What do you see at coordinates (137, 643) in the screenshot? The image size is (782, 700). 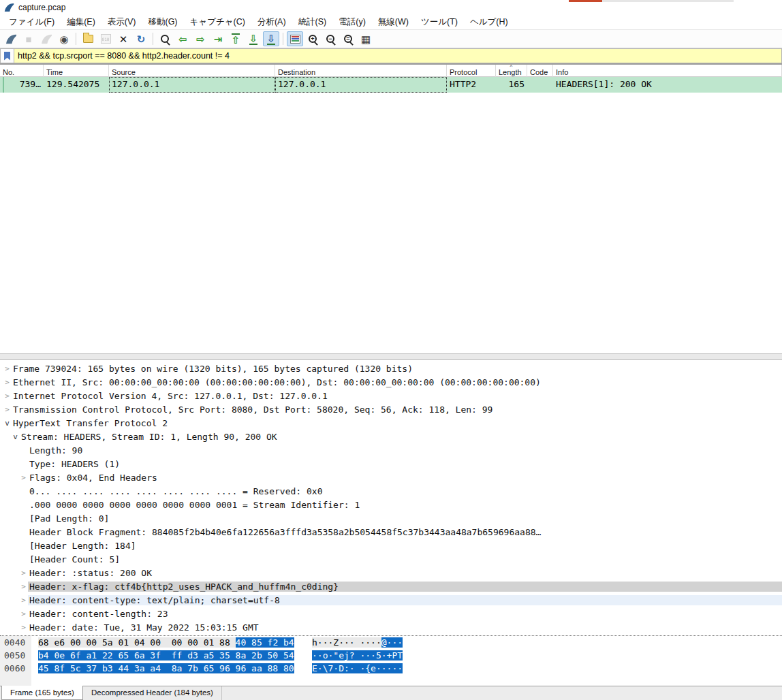 I see `hex-unselected-bytes: 68 e6 00 00 5a 01 04 00 00 00 01 88` at bounding box center [137, 643].